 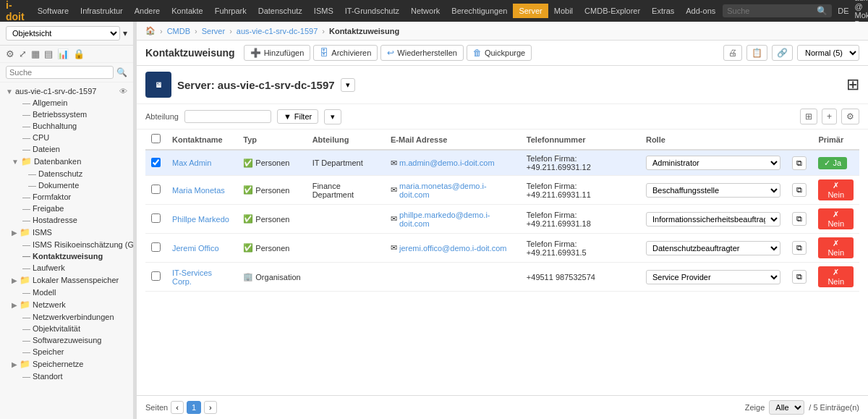 I want to click on tree-item-freigabe: — Freigabe, so click(x=67, y=208).